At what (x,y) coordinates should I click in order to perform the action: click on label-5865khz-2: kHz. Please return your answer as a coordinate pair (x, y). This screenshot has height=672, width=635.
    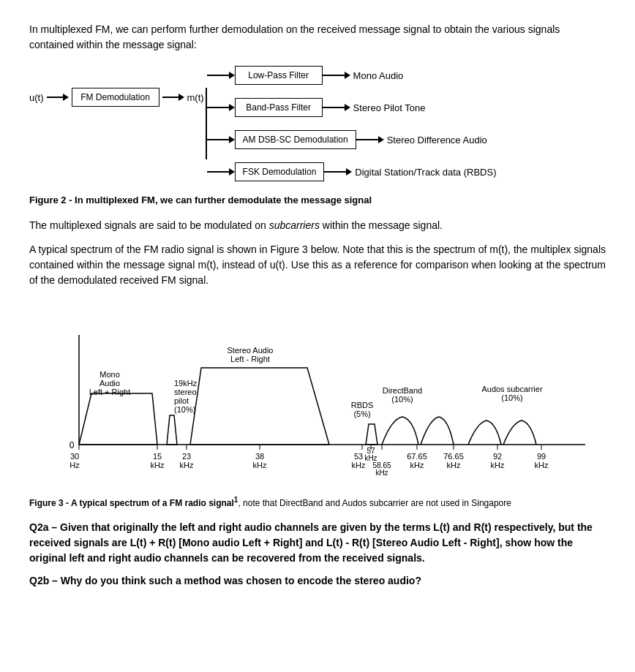
    Looking at the image, I should click on (382, 472).